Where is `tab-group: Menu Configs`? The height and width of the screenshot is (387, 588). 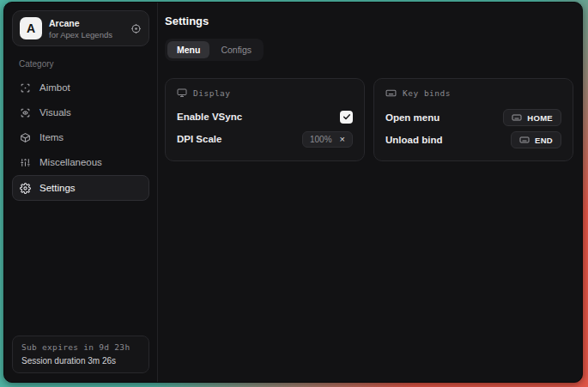 tab-group: Menu Configs is located at coordinates (215, 50).